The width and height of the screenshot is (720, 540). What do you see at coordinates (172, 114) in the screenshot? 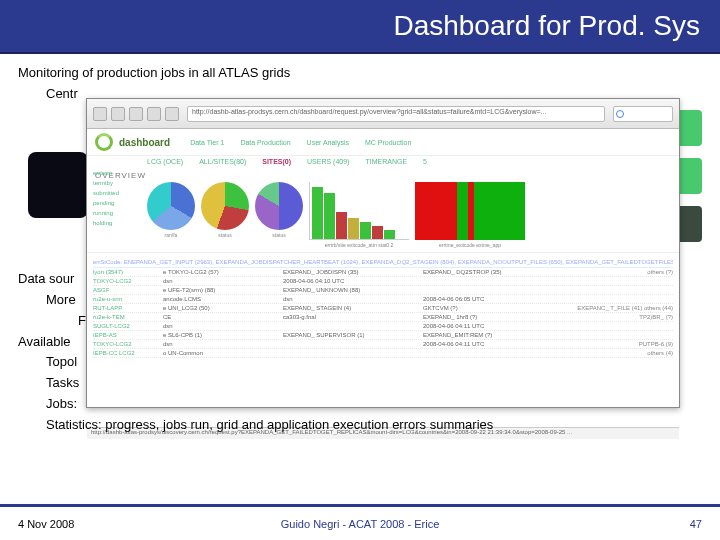
I see `nav-home-icon` at bounding box center [172, 114].